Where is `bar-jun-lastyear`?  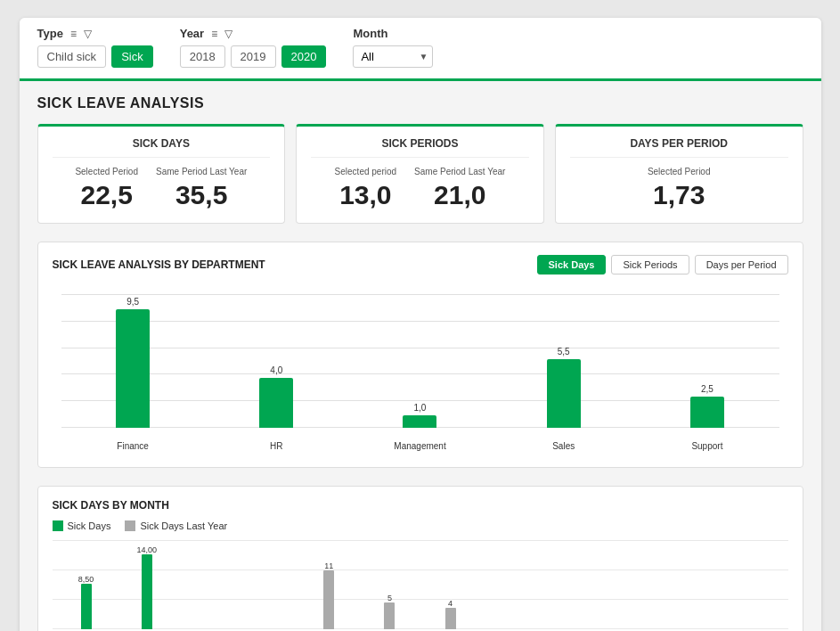 bar-jun-lastyear is located at coordinates (389, 616).